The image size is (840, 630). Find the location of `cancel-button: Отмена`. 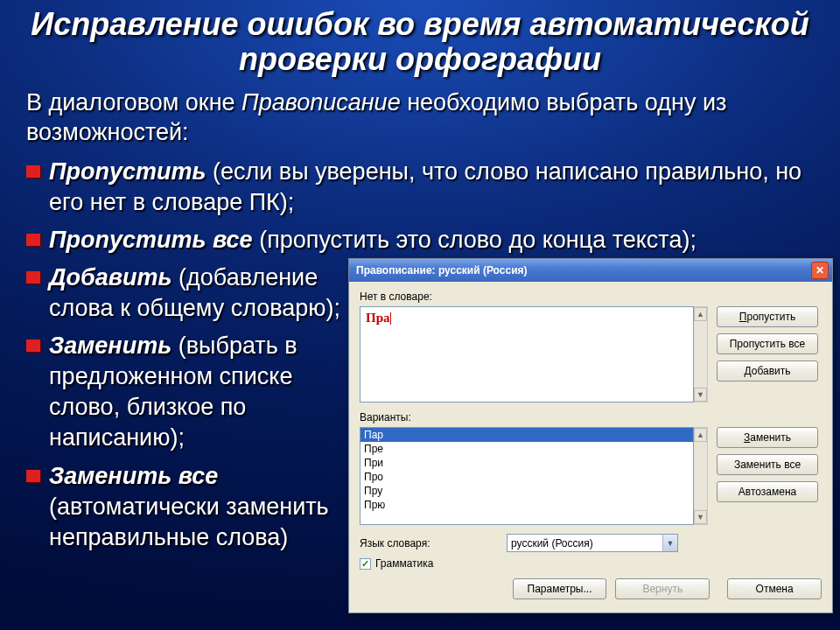

cancel-button: Отмена is located at coordinates (774, 589).